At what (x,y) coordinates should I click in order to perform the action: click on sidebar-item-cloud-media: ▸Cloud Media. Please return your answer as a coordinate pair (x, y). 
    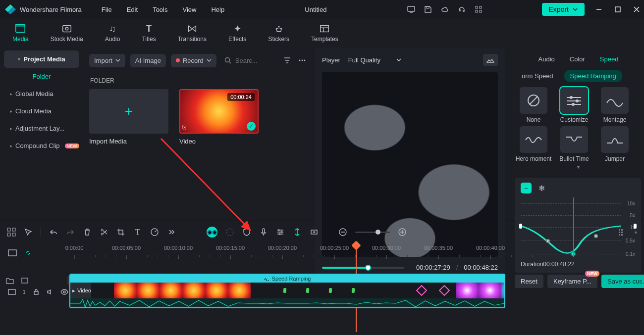
    Looking at the image, I should click on (42, 111).